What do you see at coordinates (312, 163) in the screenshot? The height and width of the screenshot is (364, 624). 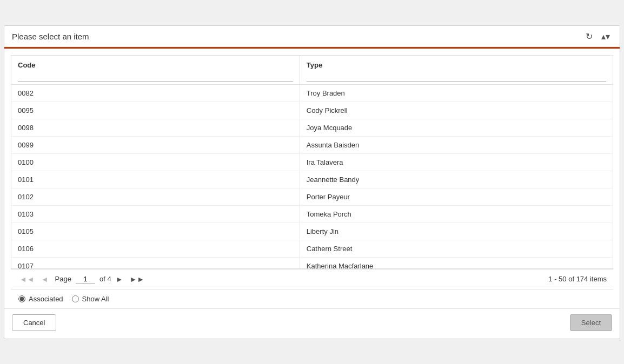 I see `table-row: 0100 Ira Talavera` at bounding box center [312, 163].